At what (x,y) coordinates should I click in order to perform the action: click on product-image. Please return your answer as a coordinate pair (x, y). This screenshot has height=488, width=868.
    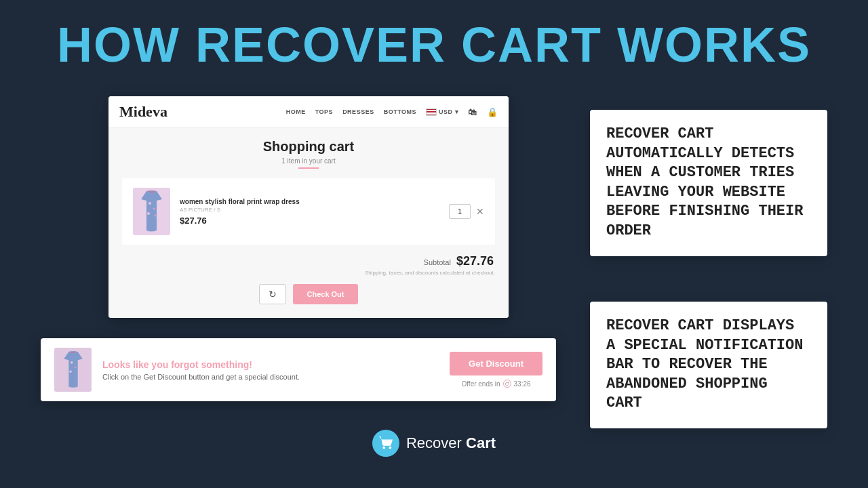
    Looking at the image, I should click on (152, 211).